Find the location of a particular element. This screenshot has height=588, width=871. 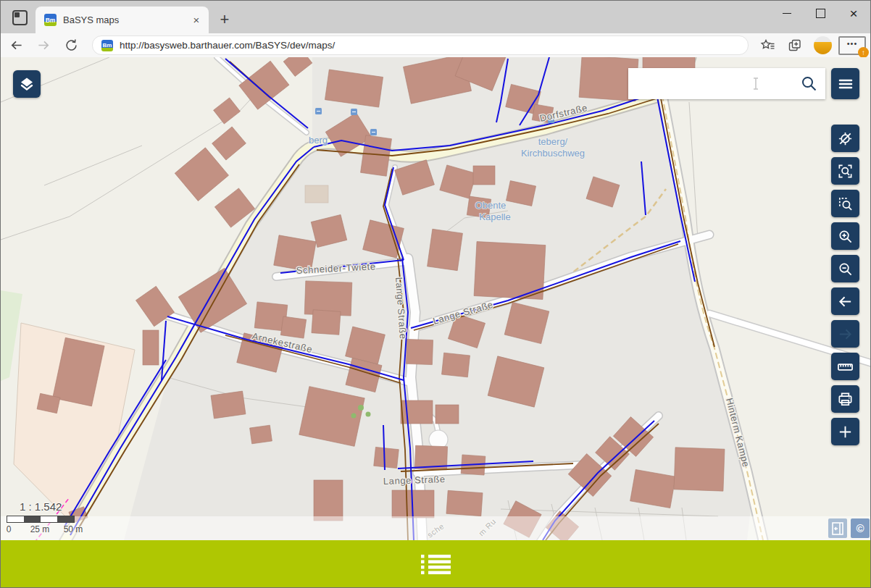

layers-button is located at coordinates (27, 84).